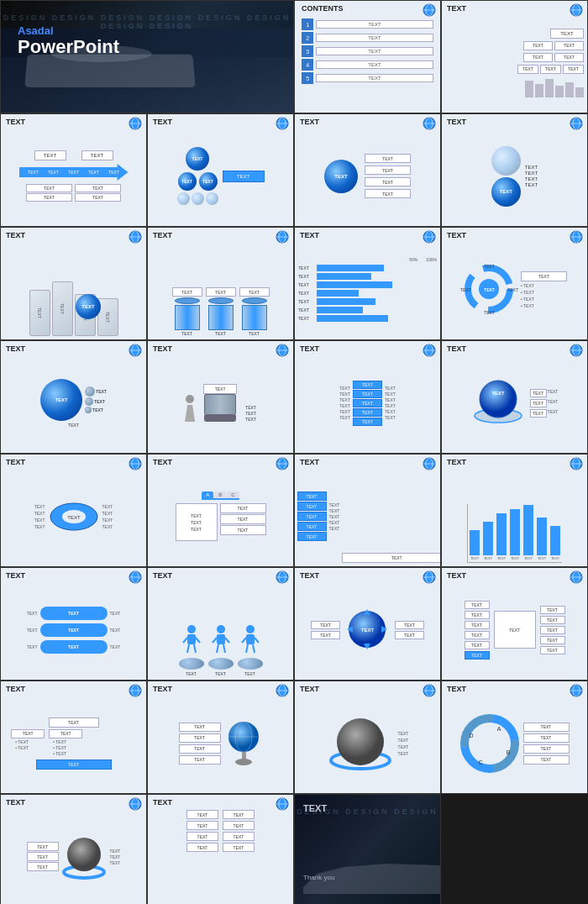 This screenshot has height=904, width=588. What do you see at coordinates (35, 30) in the screenshot?
I see `brand-name: Asadal` at bounding box center [35, 30].